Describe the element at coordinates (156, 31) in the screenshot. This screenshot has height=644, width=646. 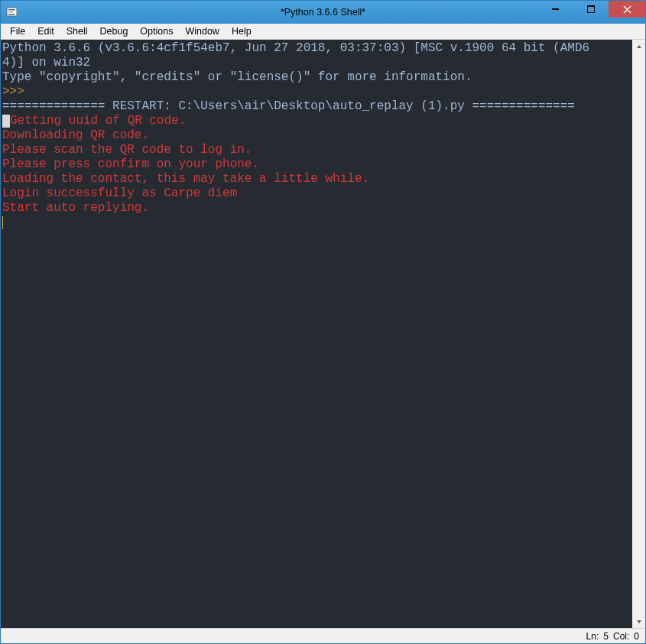
I see `menu-options: Options` at that location.